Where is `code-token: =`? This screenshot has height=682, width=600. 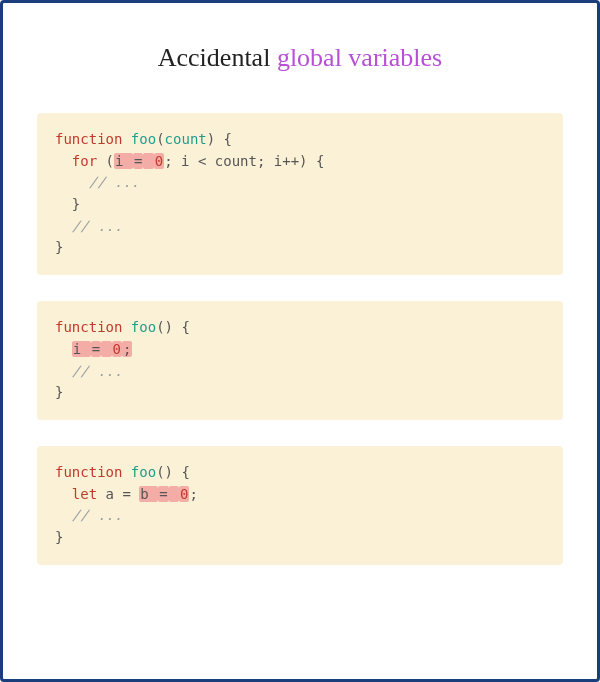 code-token: = is located at coordinates (130, 494).